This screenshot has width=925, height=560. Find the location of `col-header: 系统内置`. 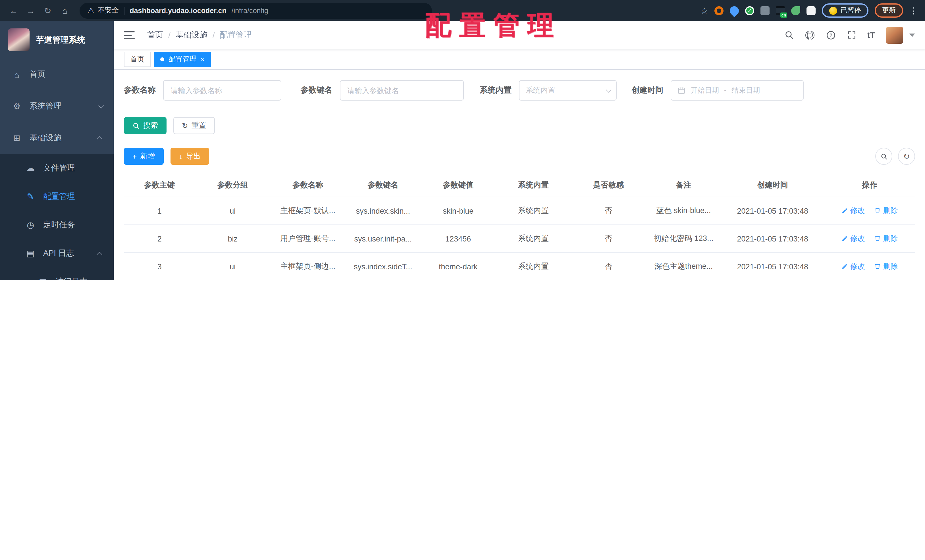

col-header: 系统内置 is located at coordinates (533, 185).